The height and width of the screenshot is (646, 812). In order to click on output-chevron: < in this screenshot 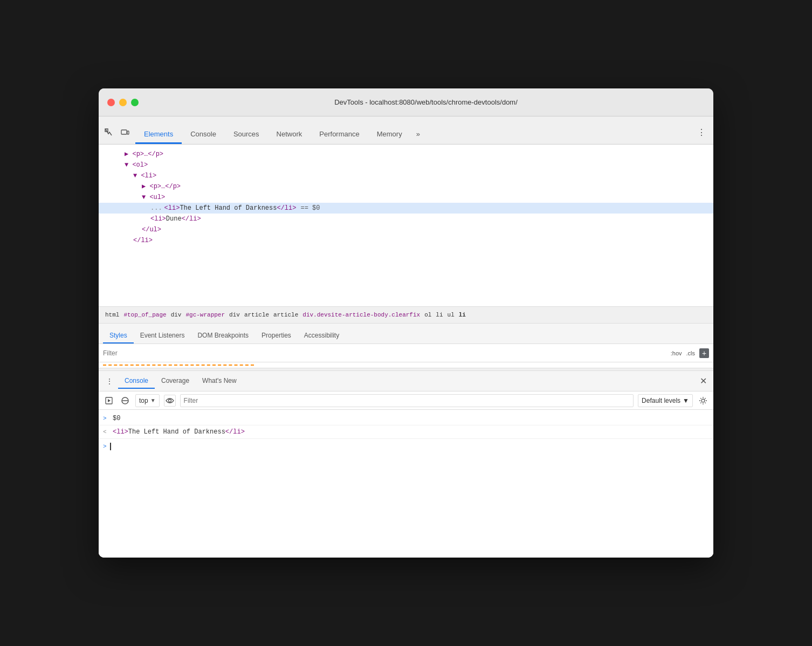, I will do `click(106, 432)`.